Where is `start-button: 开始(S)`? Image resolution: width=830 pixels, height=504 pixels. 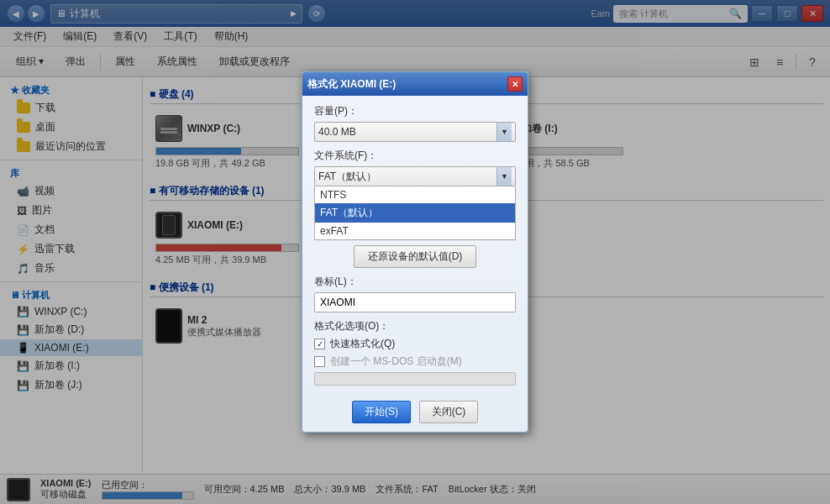
start-button: 开始(S) is located at coordinates (381, 412).